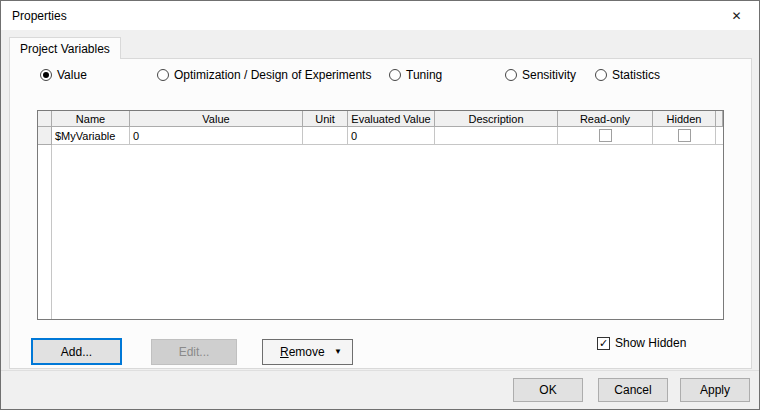 This screenshot has height=410, width=760. Describe the element at coordinates (45, 119) in the screenshot. I see `row-selector-header` at that location.